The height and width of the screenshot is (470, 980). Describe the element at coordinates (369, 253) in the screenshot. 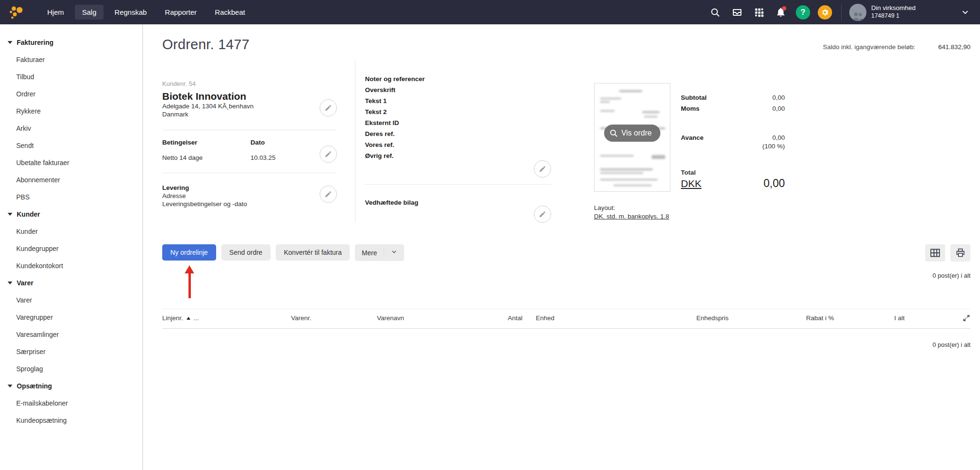

I see `more-button: Mere` at that location.